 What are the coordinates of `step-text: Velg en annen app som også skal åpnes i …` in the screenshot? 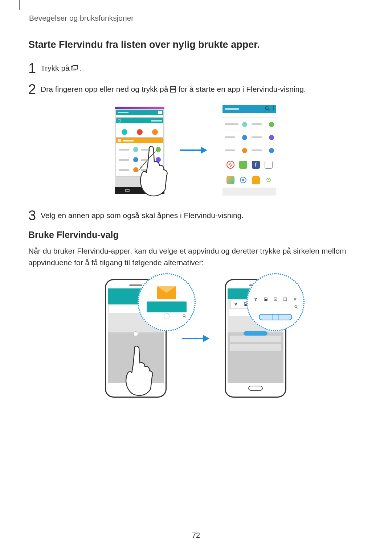 It's located at (142, 216).